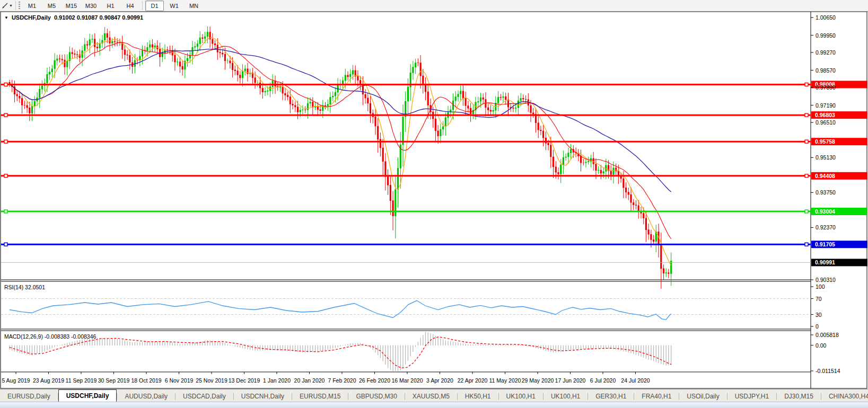 The width and height of the screenshot is (868, 408). Describe the element at coordinates (611, 396) in the screenshot. I see `chart-tab-ger30-h1: GER30,H1` at that location.